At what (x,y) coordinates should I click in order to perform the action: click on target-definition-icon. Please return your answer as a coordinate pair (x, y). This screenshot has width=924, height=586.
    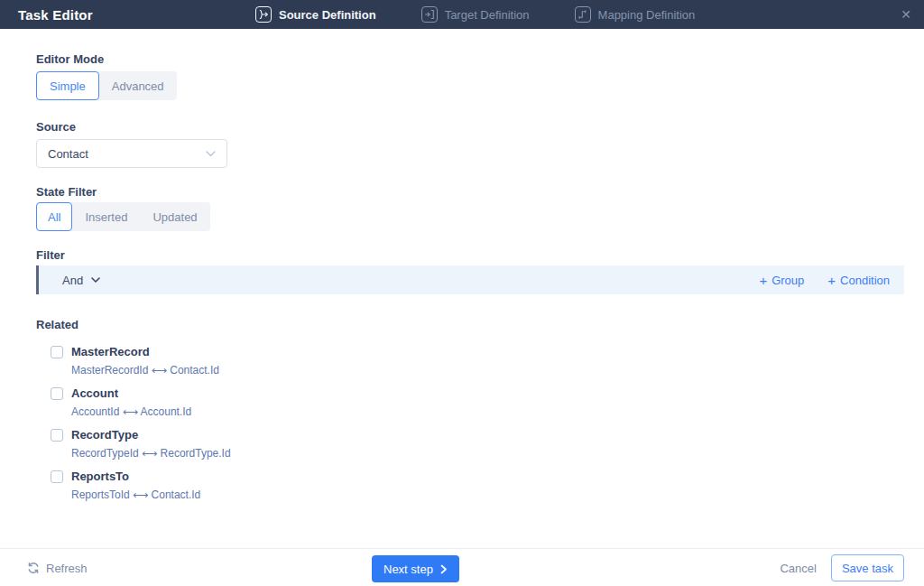
    Looking at the image, I should click on (430, 14).